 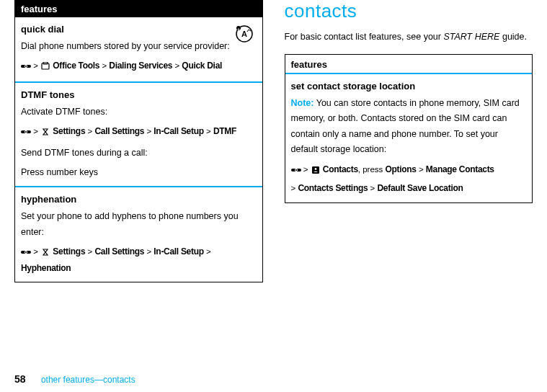 I want to click on svg-text: A, so click(x=244, y=34).